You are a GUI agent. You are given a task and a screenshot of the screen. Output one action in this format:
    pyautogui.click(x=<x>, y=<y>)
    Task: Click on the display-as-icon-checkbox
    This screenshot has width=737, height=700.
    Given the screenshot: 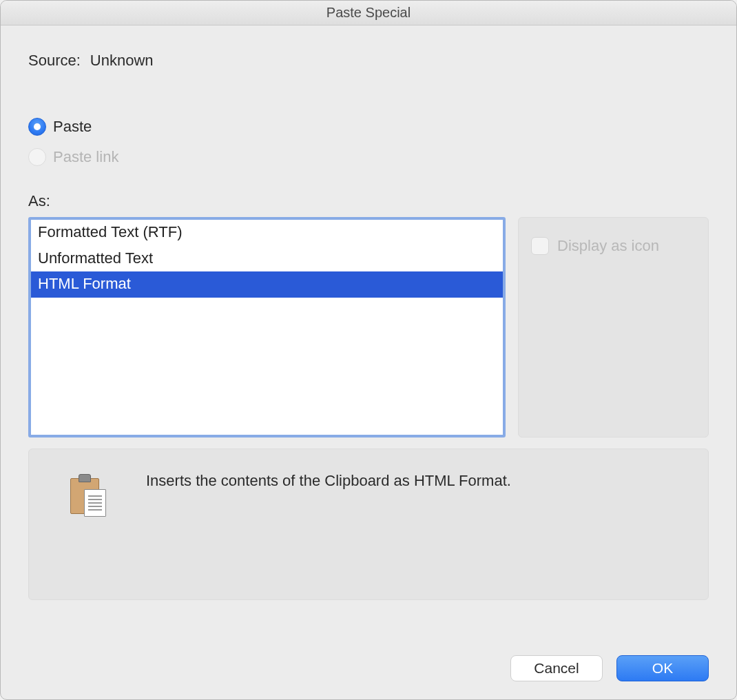 What is the action you would take?
    pyautogui.click(x=540, y=246)
    